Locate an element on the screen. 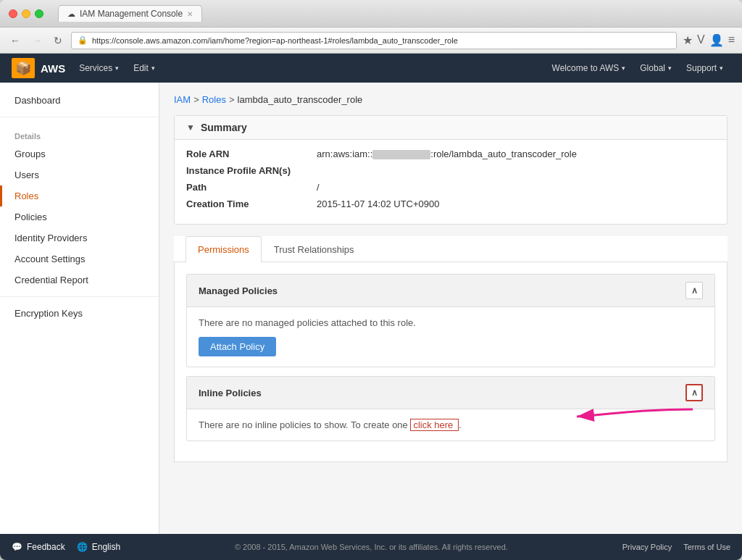 This screenshot has height=560, width=742. back-button: ← is located at coordinates (15, 41).